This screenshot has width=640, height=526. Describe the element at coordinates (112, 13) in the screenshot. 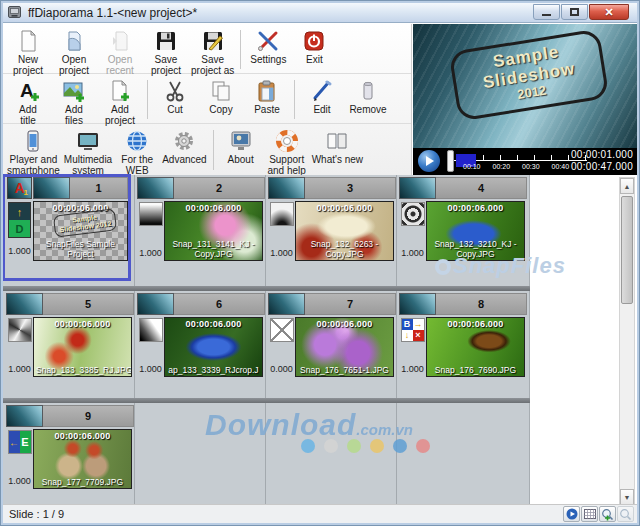

I see `window-title: ffDiaporama 1.1-<new project>*` at that location.